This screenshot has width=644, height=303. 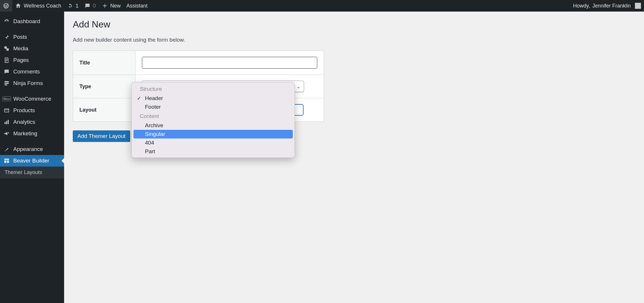 What do you see at coordinates (612, 6) in the screenshot?
I see `user-name: Jennifer Franklin` at bounding box center [612, 6].